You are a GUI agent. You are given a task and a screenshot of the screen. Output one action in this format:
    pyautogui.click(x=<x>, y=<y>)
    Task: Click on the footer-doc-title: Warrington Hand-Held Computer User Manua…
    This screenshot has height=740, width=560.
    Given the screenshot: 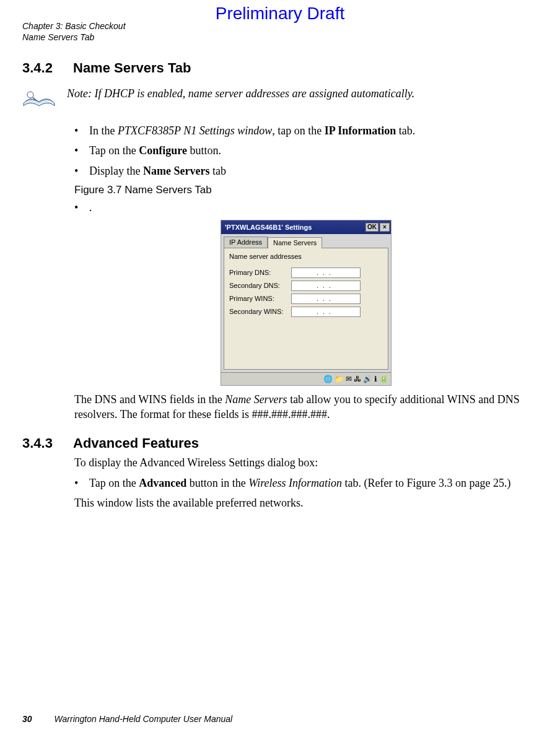 What is the action you would take?
    pyautogui.click(x=144, y=719)
    